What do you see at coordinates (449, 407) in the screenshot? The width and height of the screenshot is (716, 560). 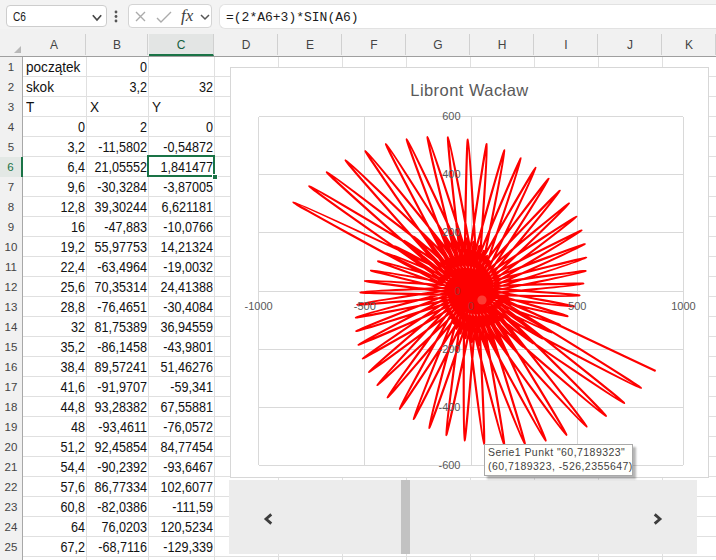 I see `svg-text: -400` at bounding box center [449, 407].